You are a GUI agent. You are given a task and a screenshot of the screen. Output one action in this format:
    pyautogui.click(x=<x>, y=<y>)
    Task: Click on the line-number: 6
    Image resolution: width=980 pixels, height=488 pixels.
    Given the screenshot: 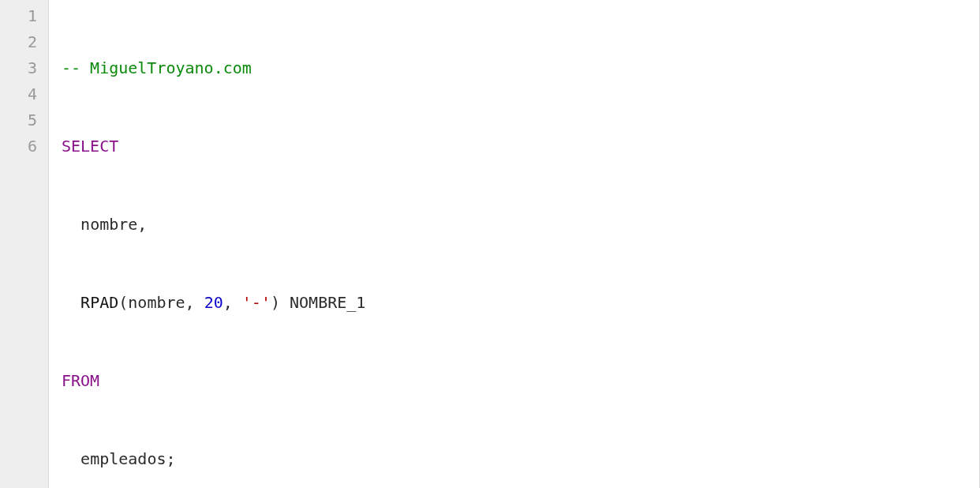 What is the action you would take?
    pyautogui.click(x=22, y=147)
    